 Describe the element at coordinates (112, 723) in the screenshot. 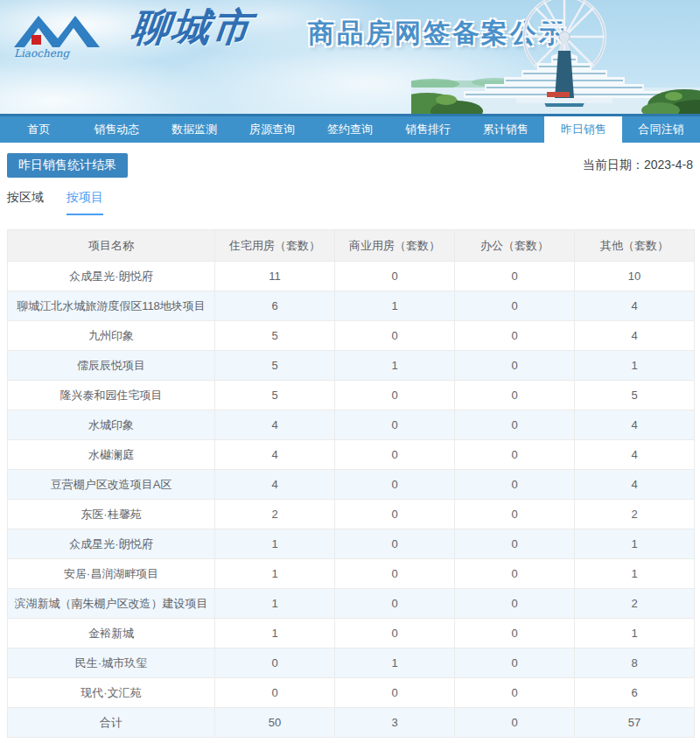

I see `project-name-cell: 合计` at that location.